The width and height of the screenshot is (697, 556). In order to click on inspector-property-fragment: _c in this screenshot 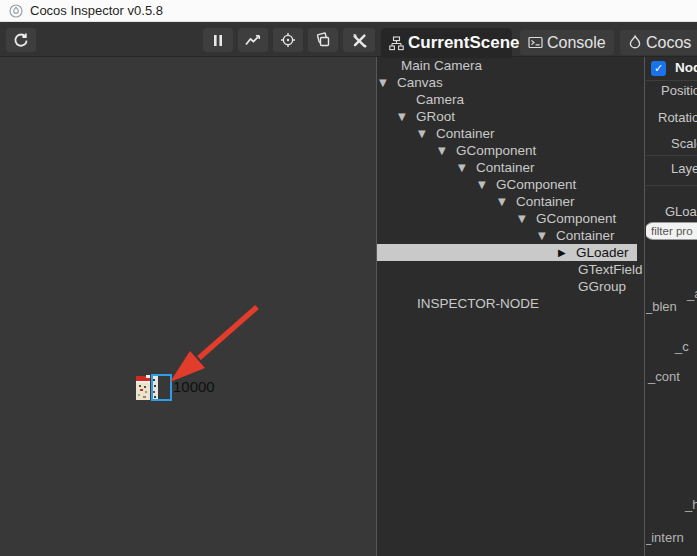, I will do `click(682, 346)`.